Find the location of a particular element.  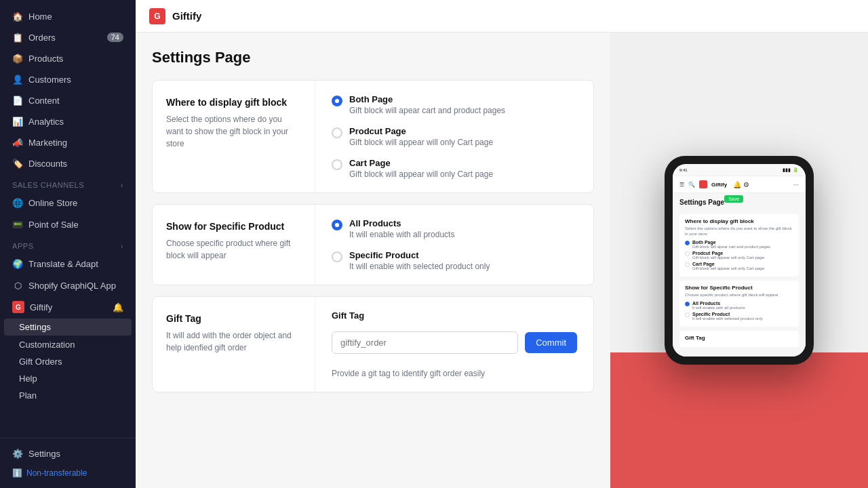

phone-radio-label-both: Both Page is located at coordinates (731, 243).